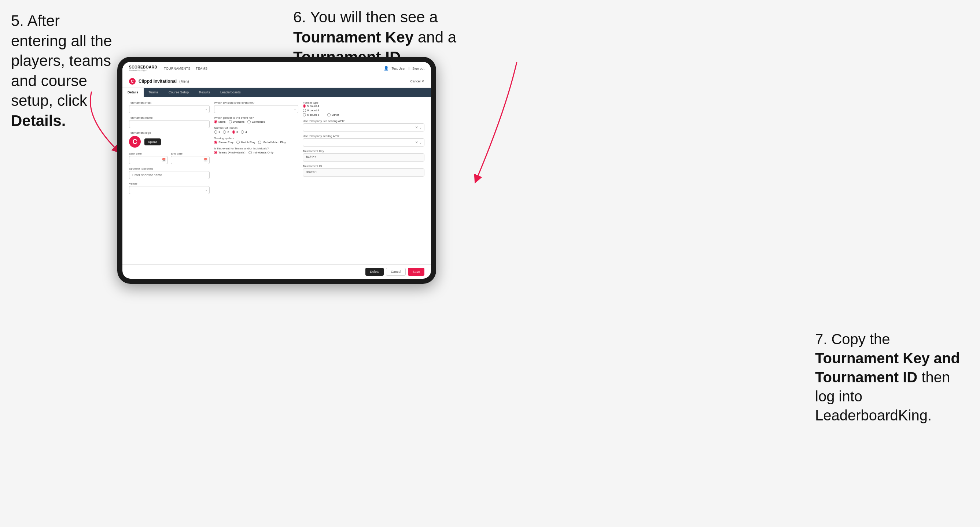  Describe the element at coordinates (216, 122) in the screenshot. I see `gender-mens-radio` at that location.